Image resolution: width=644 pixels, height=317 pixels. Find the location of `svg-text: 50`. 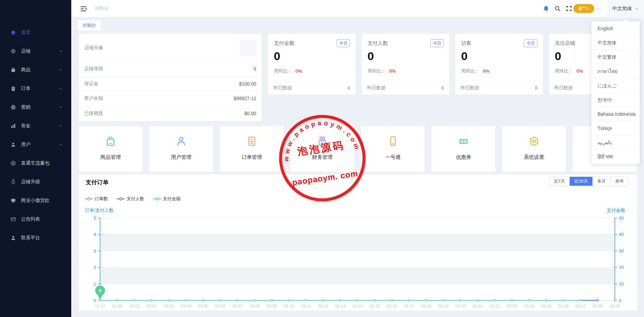

svg-text: 50 is located at coordinates (621, 218).